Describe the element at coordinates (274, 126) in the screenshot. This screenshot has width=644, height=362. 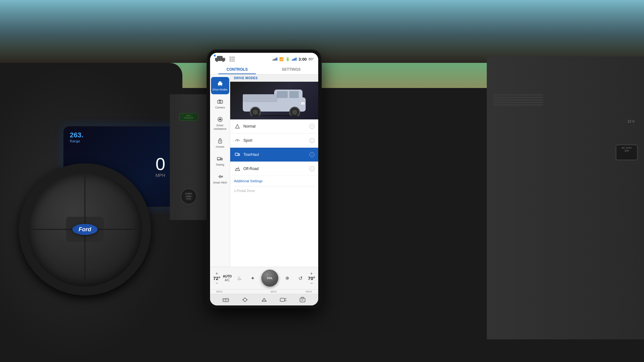
I see `mode-item-normal: Normal i` at that location.